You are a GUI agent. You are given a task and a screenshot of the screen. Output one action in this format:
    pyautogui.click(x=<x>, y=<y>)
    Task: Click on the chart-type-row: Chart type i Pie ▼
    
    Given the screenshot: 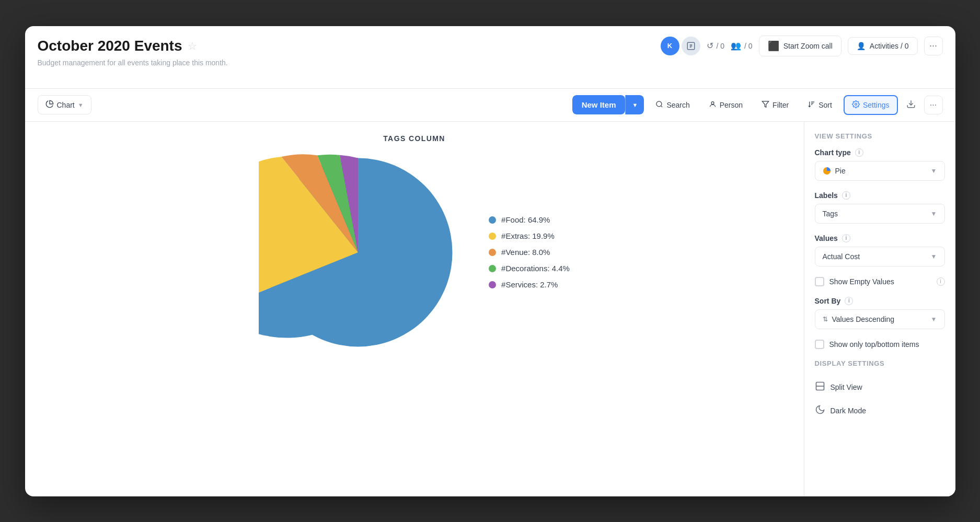 What is the action you would take?
    pyautogui.click(x=880, y=165)
    